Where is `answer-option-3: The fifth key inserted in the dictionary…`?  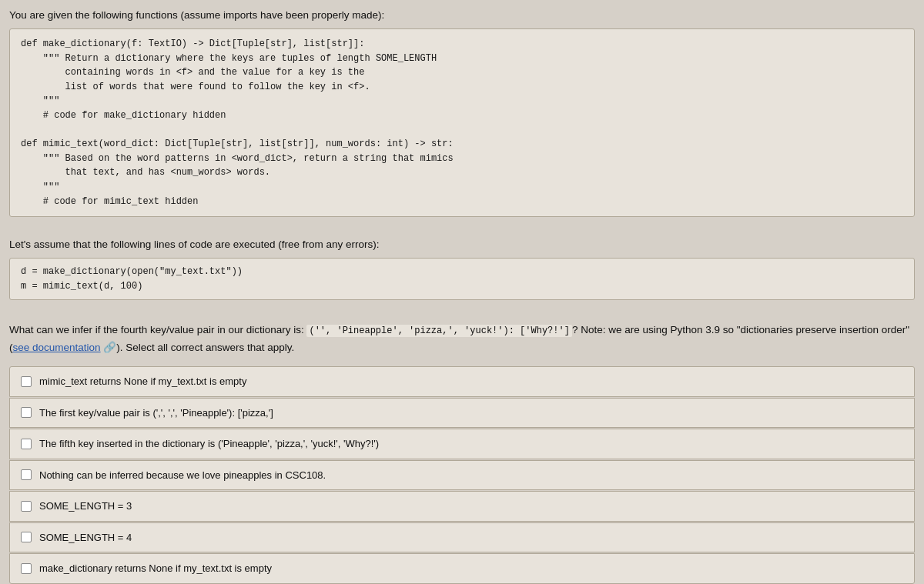
answer-option-3: The fifth key inserted in the dictionary… is located at coordinates (462, 444).